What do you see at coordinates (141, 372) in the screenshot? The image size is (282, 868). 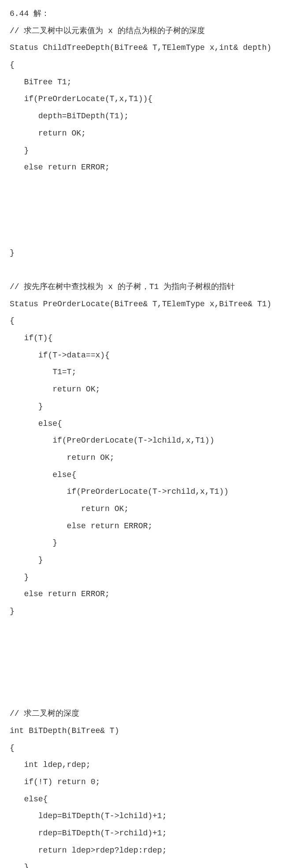 I see `code-line: T1=T;` at bounding box center [141, 372].